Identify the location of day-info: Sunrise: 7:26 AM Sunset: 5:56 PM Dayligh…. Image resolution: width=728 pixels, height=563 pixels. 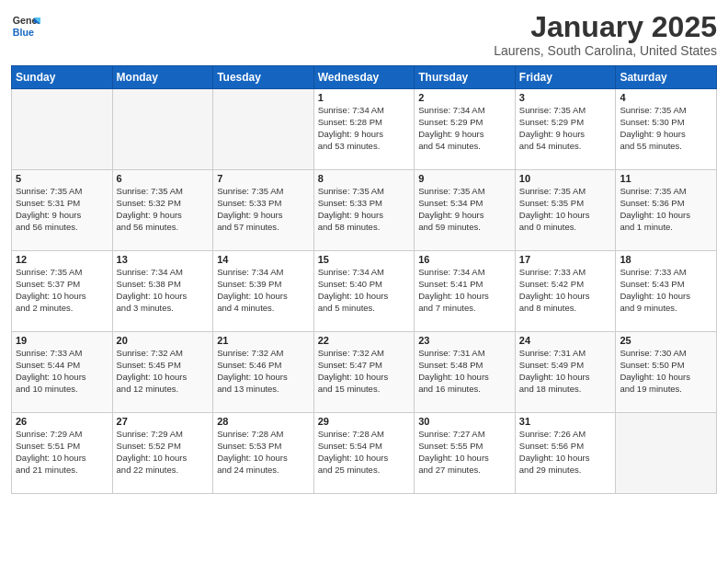
(566, 453).